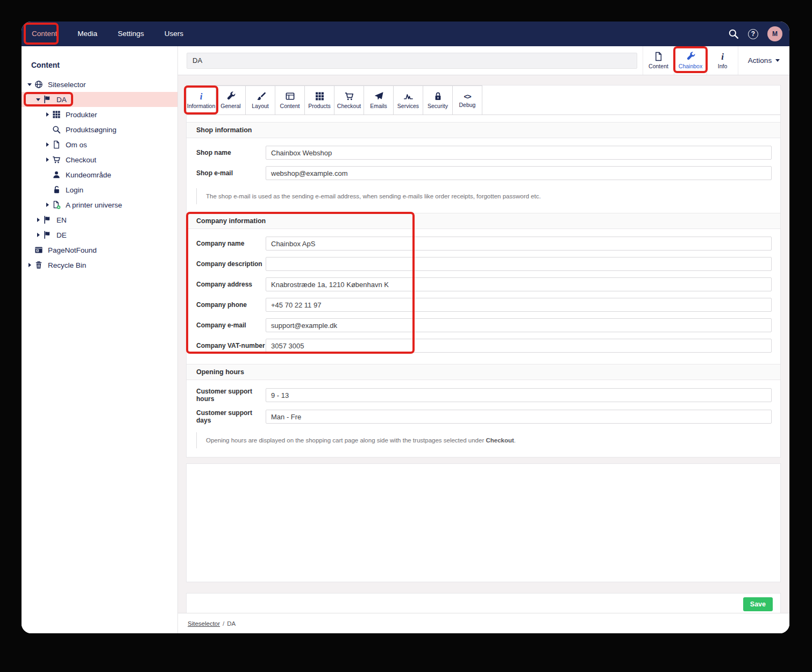 This screenshot has height=672, width=812. What do you see at coordinates (658, 56) in the screenshot?
I see `document-icon` at bounding box center [658, 56].